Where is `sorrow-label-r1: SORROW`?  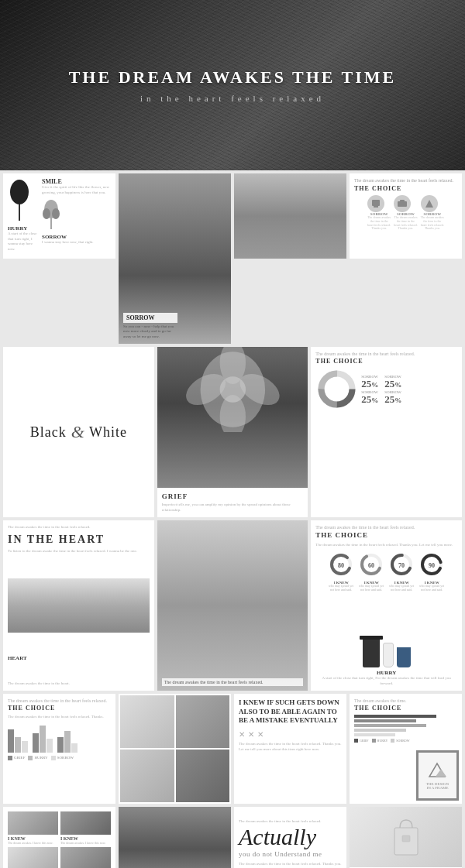 sorrow-label-r1: SORROW is located at coordinates (76, 237).